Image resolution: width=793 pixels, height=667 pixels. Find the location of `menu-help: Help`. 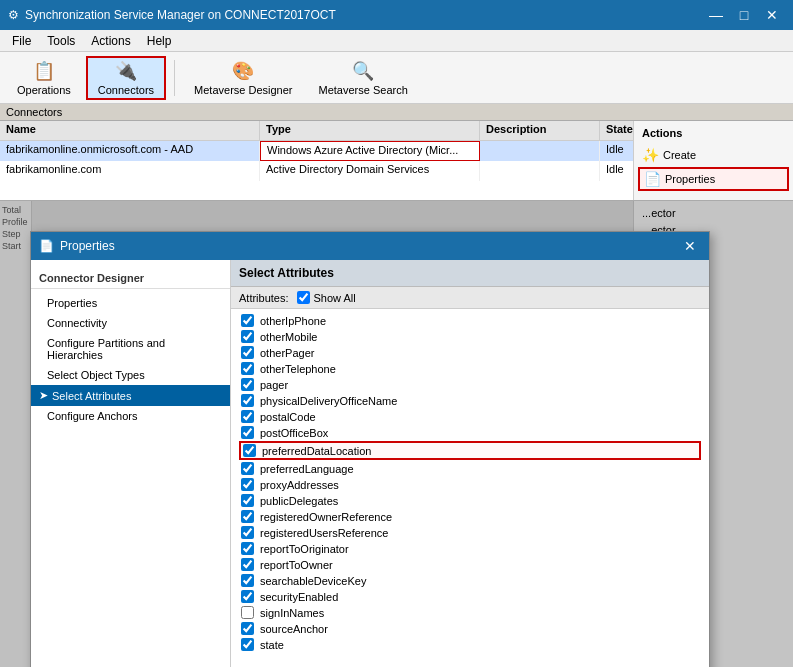

menu-help: Help is located at coordinates (160, 41).